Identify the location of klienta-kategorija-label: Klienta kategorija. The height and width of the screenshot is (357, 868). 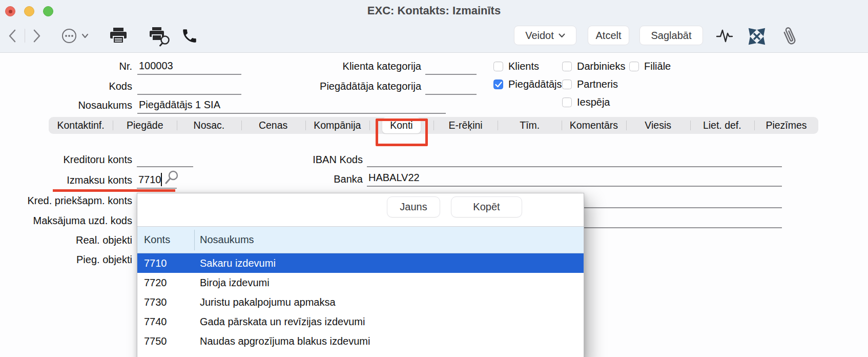
(360, 66).